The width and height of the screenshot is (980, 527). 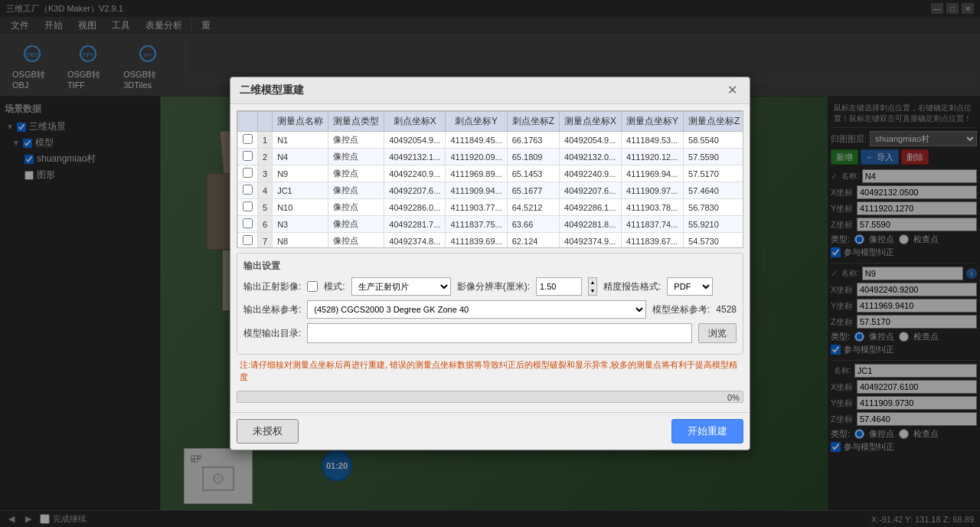 I want to click on spin-down-button: ▼, so click(x=593, y=291).